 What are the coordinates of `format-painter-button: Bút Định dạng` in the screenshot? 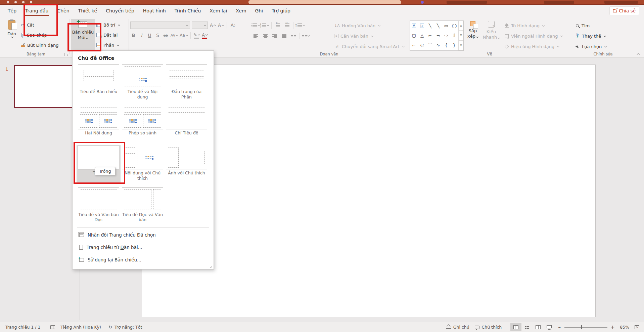 It's located at (40, 45).